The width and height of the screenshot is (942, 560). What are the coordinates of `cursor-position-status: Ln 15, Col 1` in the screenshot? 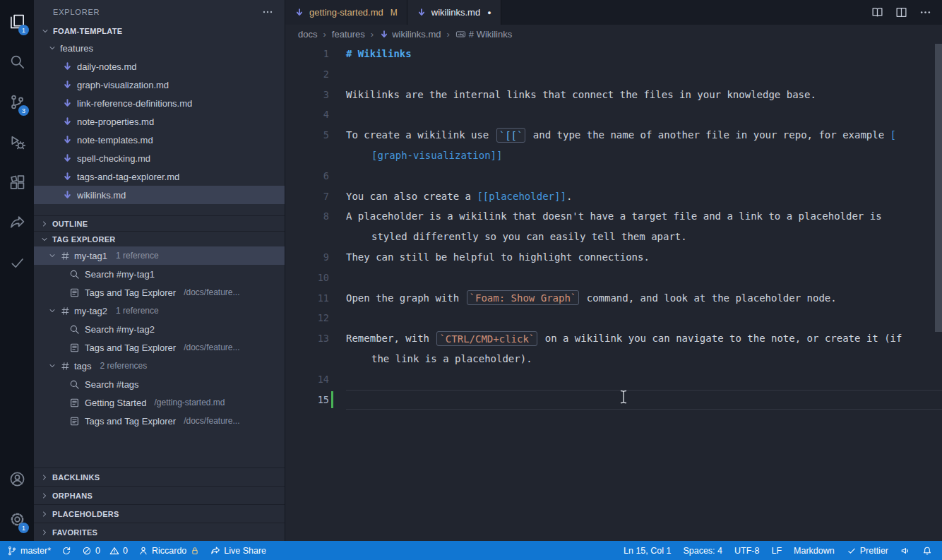 It's located at (647, 551).